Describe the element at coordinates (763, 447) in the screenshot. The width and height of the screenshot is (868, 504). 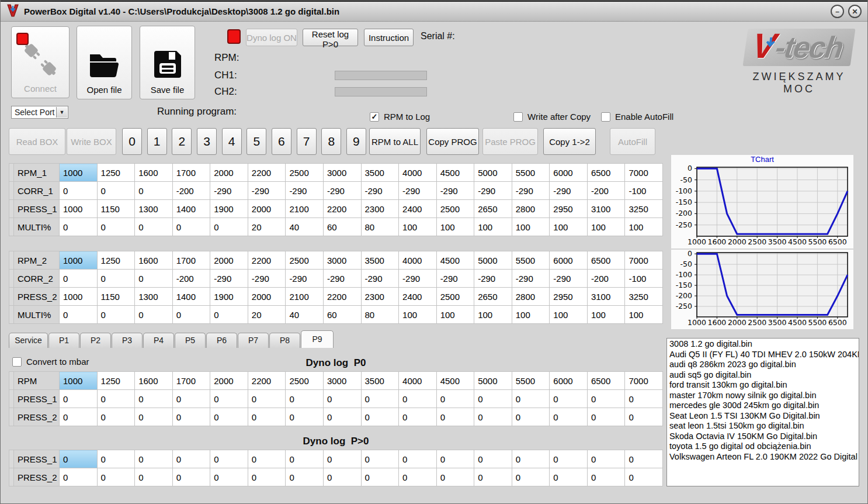
I see `file-list-item: toyota 1.5 go digital od obciążenia.bin` at that location.